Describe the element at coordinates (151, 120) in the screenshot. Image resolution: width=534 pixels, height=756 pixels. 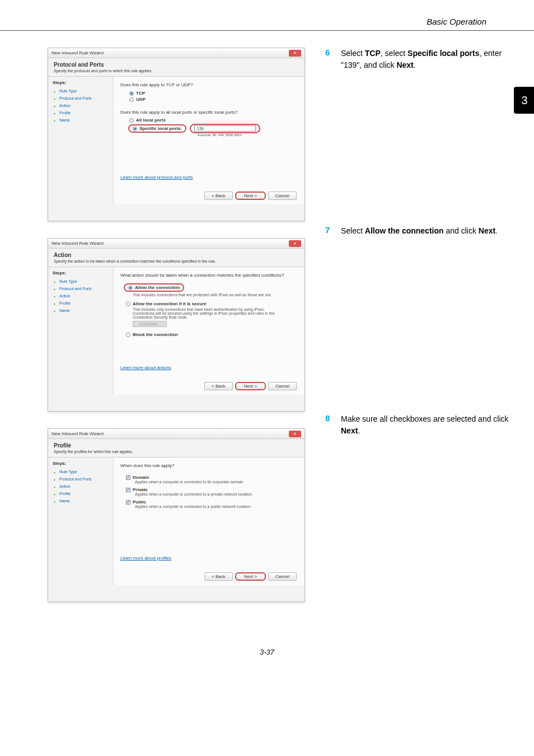
I see `all-ports-label: All local ports` at that location.